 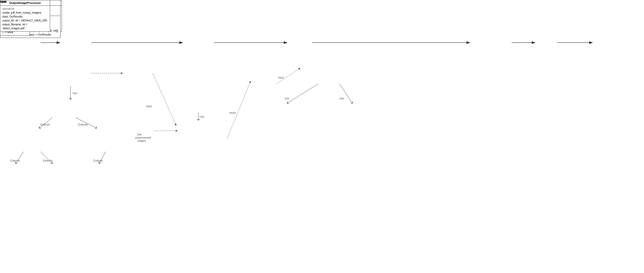 What do you see at coordinates (25, 20) in the screenshot?
I see `oip-op-3: output_dir: str = DEFAULT_SAVE_DIR,` at bounding box center [25, 20].